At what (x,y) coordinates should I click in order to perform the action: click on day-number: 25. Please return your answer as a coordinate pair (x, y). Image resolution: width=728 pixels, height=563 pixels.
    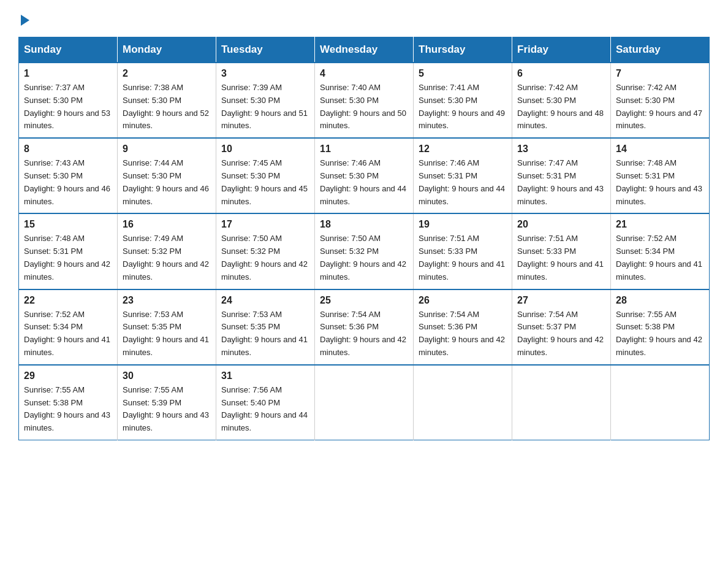
    Looking at the image, I should click on (364, 301).